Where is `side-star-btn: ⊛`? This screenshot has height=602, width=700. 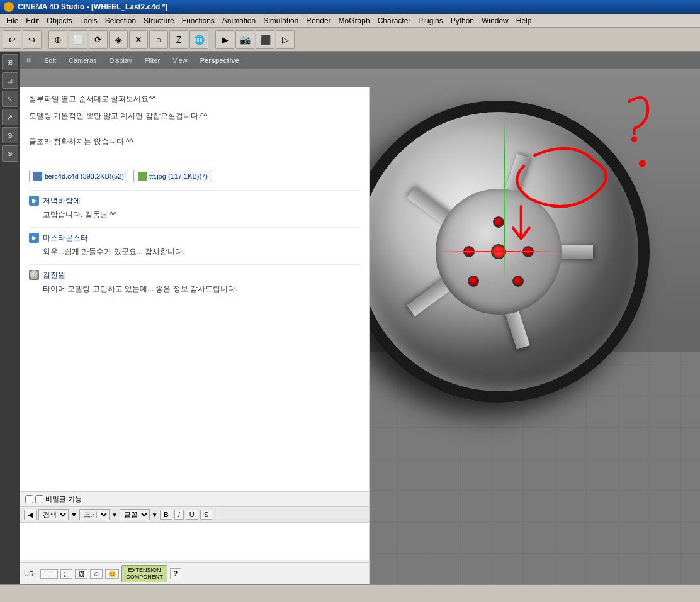 side-star-btn: ⊛ is located at coordinates (10, 153).